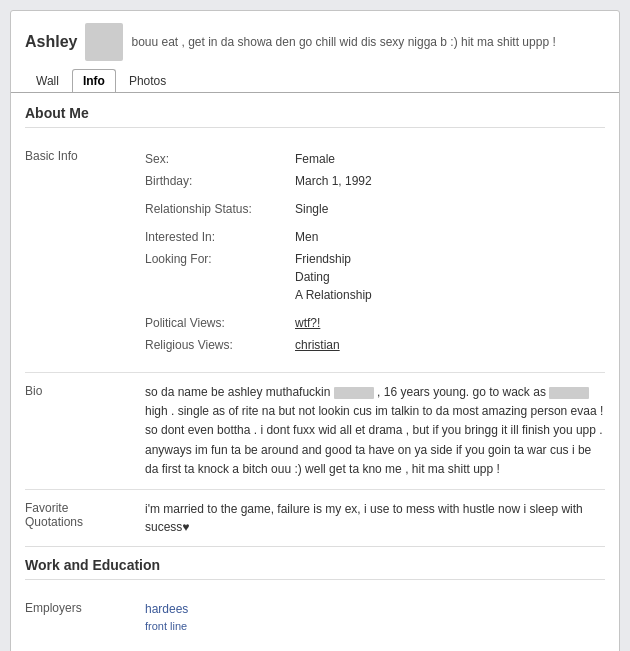 This screenshot has height=651, width=630. What do you see at coordinates (220, 159) in the screenshot?
I see `sex-label: Sex:` at bounding box center [220, 159].